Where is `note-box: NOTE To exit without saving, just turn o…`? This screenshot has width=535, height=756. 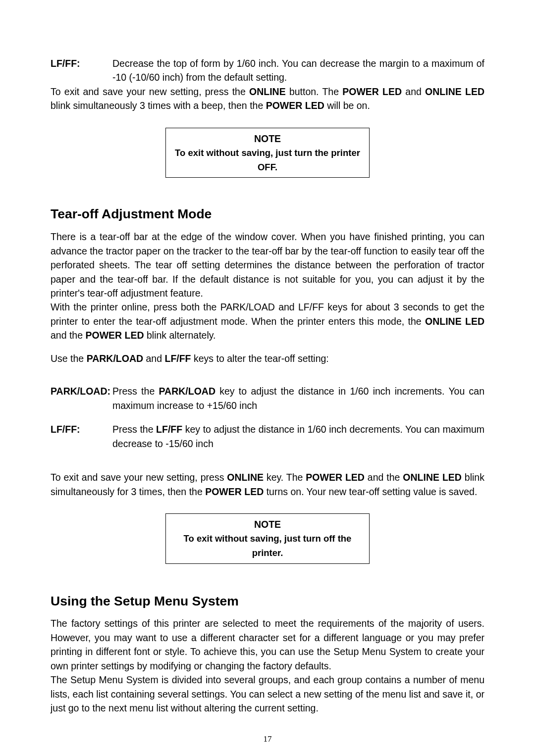 note-box: NOTE To exit without saving, just turn o… is located at coordinates (268, 539).